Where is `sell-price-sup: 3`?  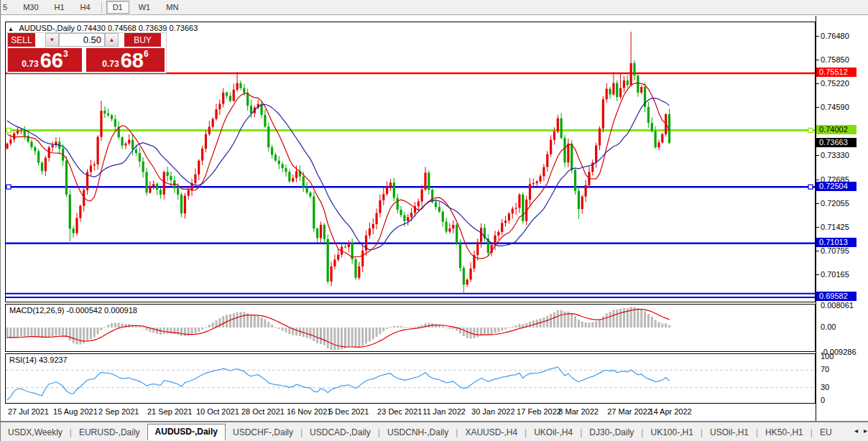
sell-price-sup: 3 is located at coordinates (66, 54).